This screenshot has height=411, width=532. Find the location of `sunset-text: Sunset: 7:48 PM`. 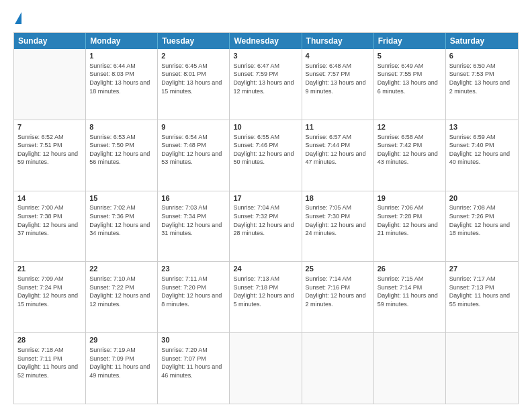

sunset-text: Sunset: 7:48 PM is located at coordinates (184, 145).